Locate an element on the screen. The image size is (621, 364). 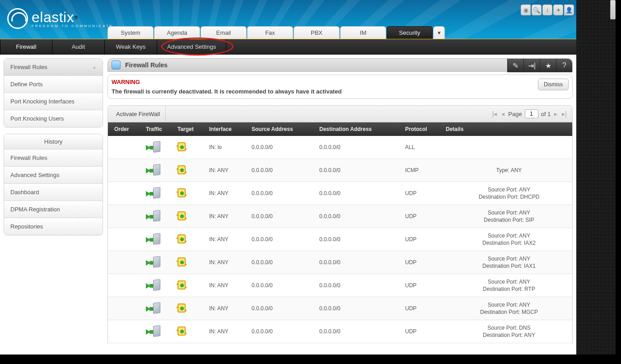
tab-email: Email is located at coordinates (224, 33).